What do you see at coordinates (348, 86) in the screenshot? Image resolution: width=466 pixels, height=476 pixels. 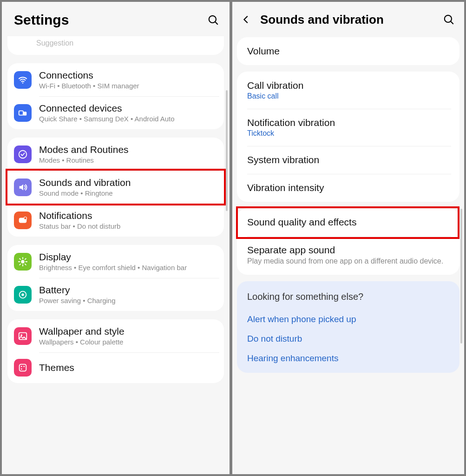 I see `sounds-item-title: Call vibration` at bounding box center [348, 86].